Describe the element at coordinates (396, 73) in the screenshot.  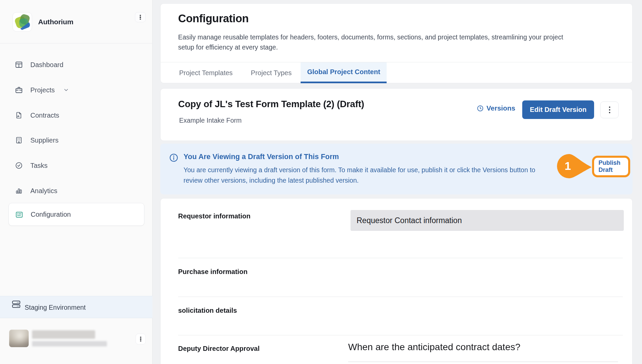
I see `tab-bar: Project Templates Project Types Global P…` at that location.